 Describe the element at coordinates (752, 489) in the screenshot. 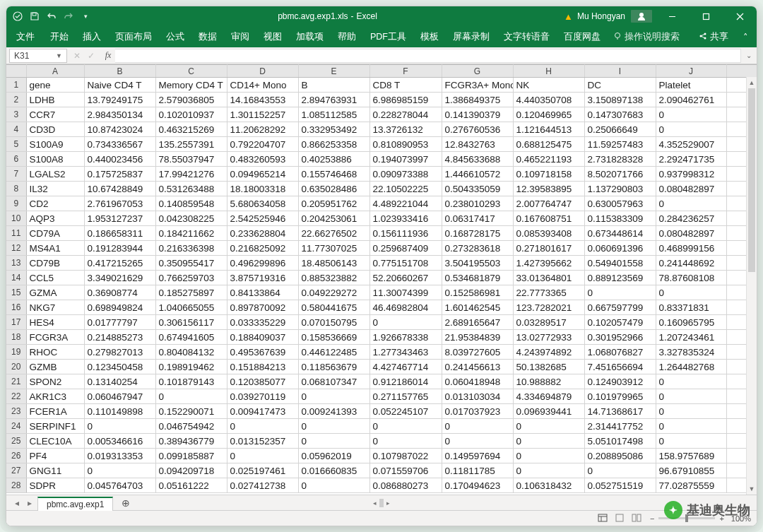

I see `scroll-down-icon: ▼` at that location.